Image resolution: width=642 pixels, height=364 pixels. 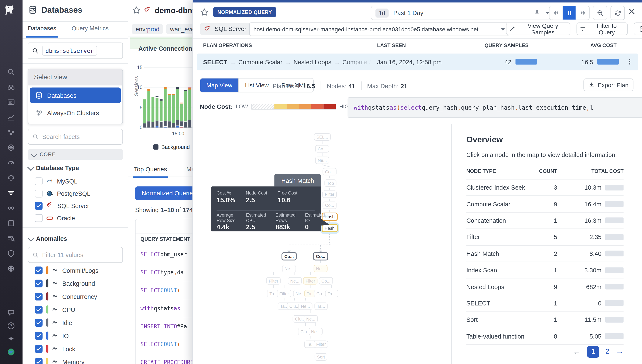 I want to click on overview-row-sort: Sort111.5m, so click(x=545, y=320).